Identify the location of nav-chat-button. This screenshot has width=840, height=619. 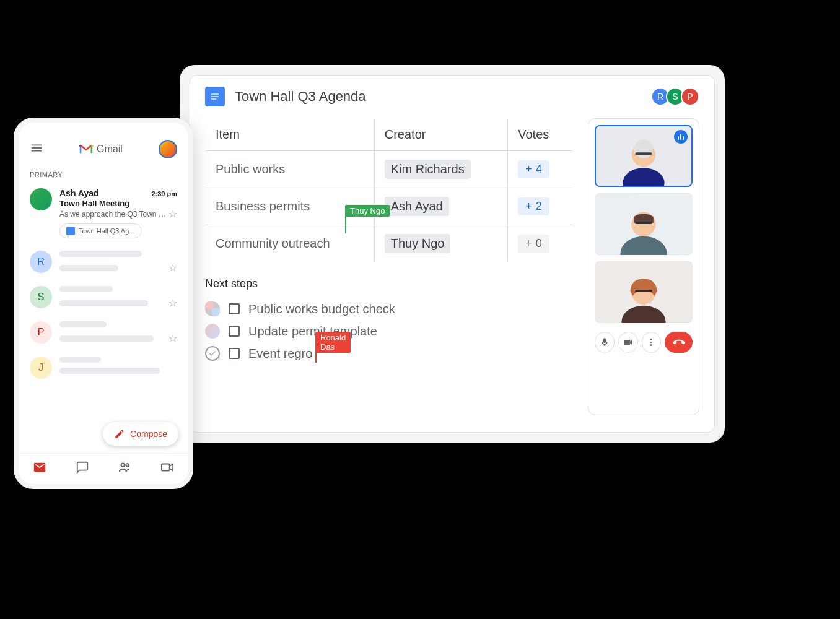
(82, 469).